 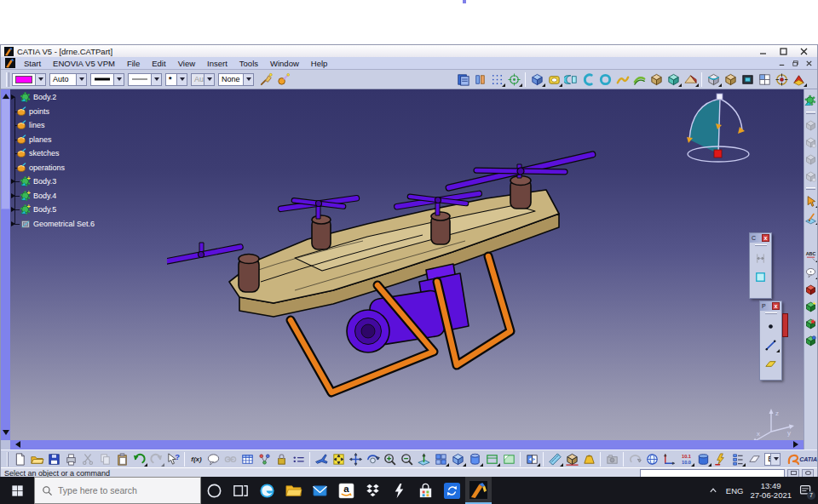 What do you see at coordinates (29, 80) in the screenshot?
I see `fill-color-combo` at bounding box center [29, 80].